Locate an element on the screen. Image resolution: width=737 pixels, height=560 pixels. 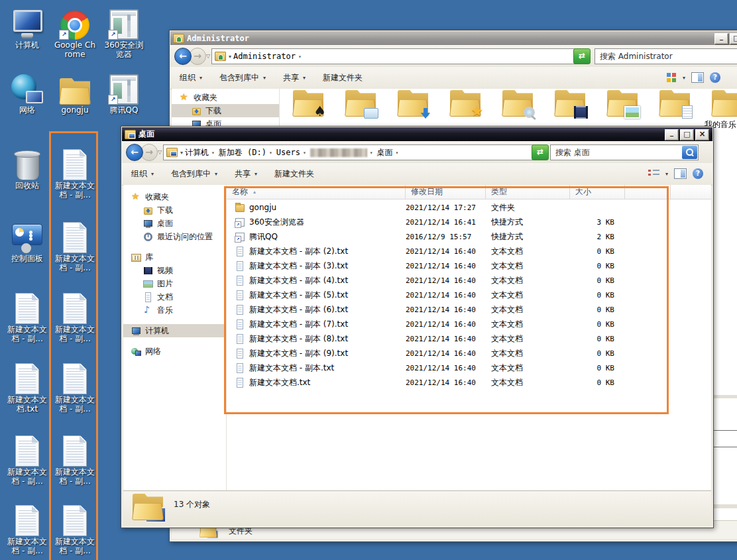
nav-item: 文档 is located at coordinates (175, 297).